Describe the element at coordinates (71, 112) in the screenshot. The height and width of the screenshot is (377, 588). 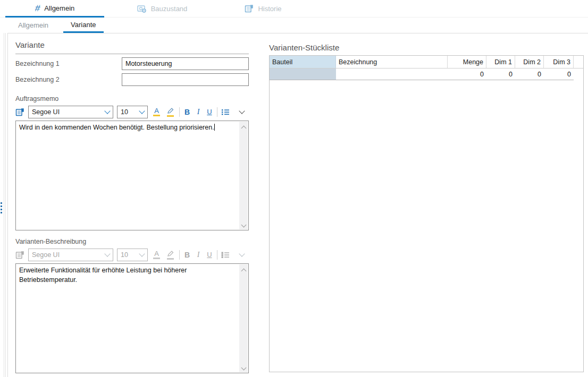
I see `font-family-select: Segoe UI` at that location.